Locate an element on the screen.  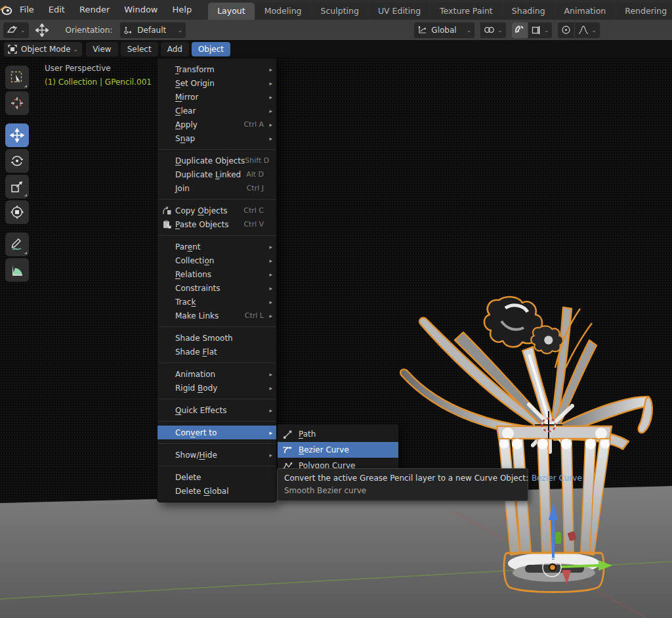
menu-item-label: Make Links is located at coordinates (210, 316).